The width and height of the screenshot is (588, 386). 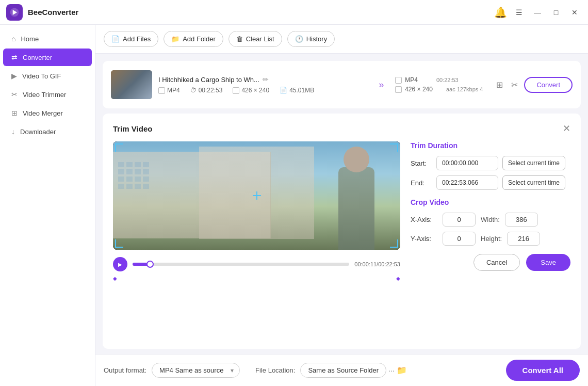 What do you see at coordinates (132, 85) in the screenshot?
I see `thumbnail-image` at bounding box center [132, 85].